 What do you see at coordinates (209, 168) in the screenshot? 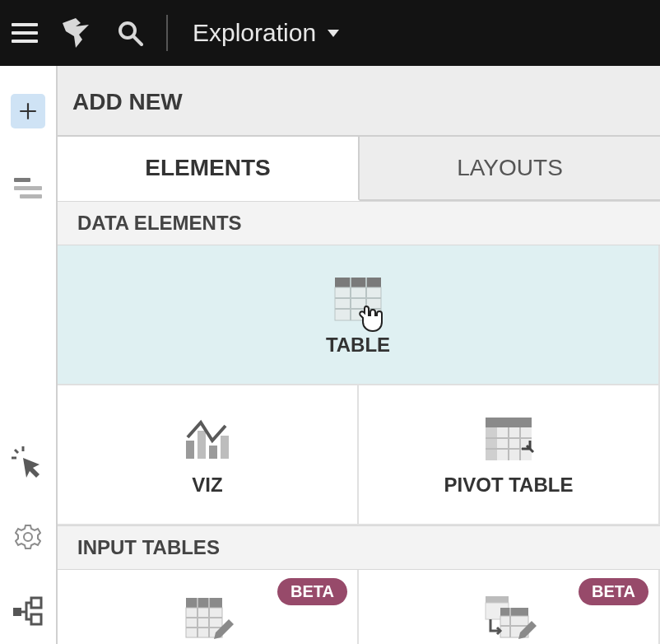
I see `tab-elements: ELEMENTS` at bounding box center [209, 168].